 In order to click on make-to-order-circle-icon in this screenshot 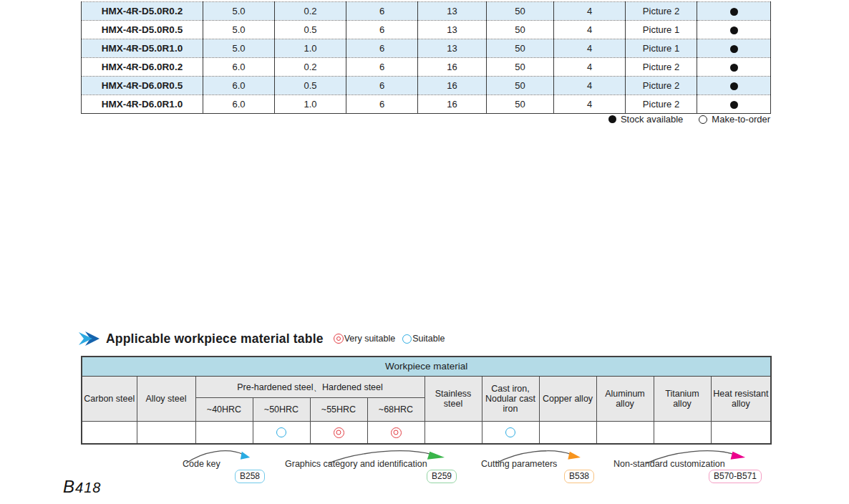, I will do `click(703, 120)`.